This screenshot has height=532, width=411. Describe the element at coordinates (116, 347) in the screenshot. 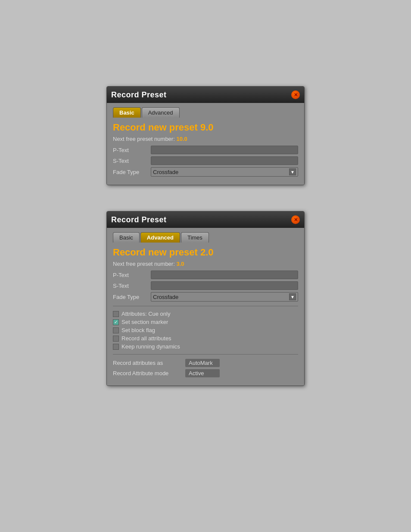

I see `checkbox-keep-running-dynamics` at that location.